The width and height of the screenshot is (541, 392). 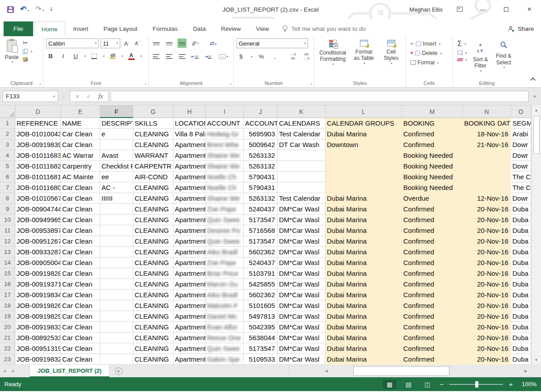 I want to click on cell-L17: Dubai Marina, so click(x=364, y=295).